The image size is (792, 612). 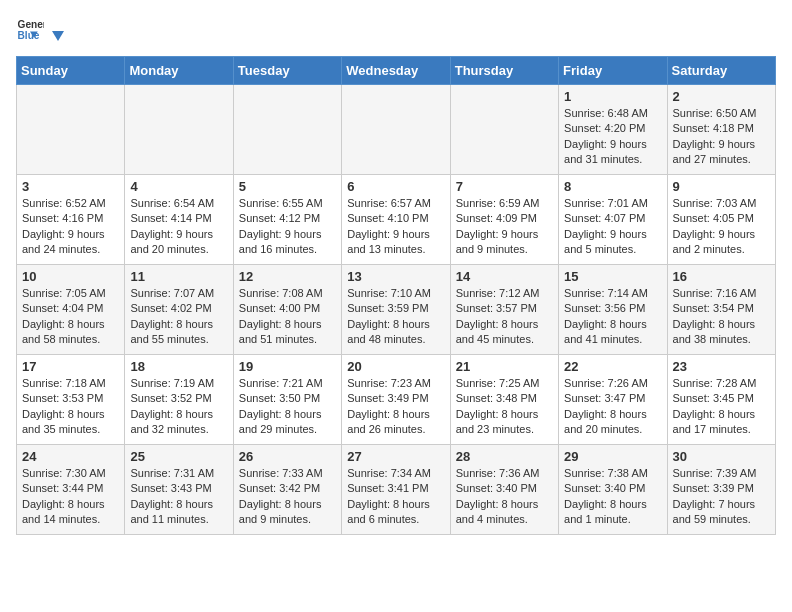 What do you see at coordinates (504, 220) in the screenshot?
I see `day-cell: 7Sunrise: 6:59 AM Sunset: 4:09 PM Daylig…` at bounding box center [504, 220].